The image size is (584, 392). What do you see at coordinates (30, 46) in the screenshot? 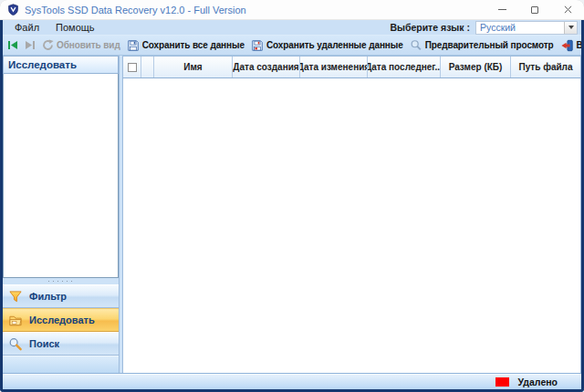
I see `go-last-icon` at bounding box center [30, 46].